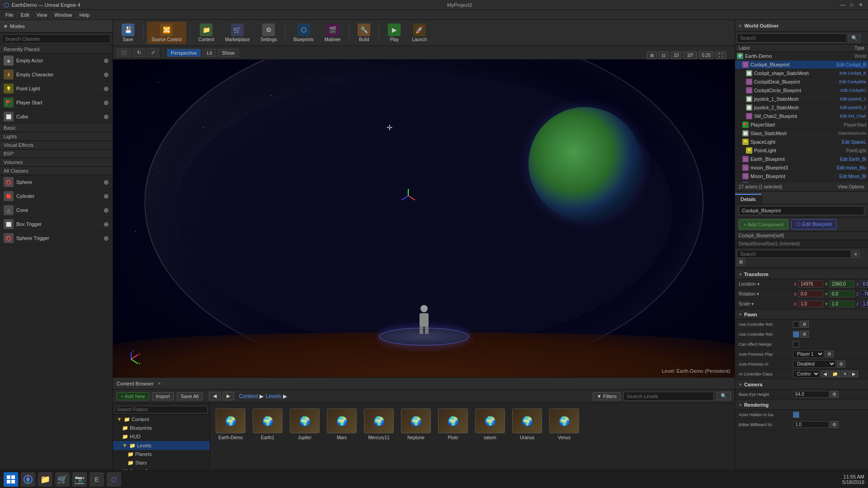 The height and width of the screenshot is (488, 868). I want to click on viewport-show-btn: Show, so click(228, 53).